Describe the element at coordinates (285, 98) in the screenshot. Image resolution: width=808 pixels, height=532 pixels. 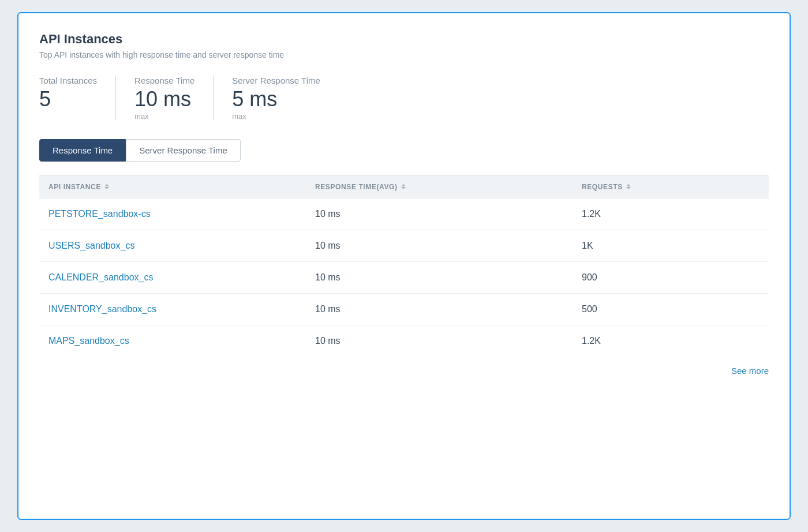
I see `metric-server-response-time: Server Response Time 5 ms max` at that location.